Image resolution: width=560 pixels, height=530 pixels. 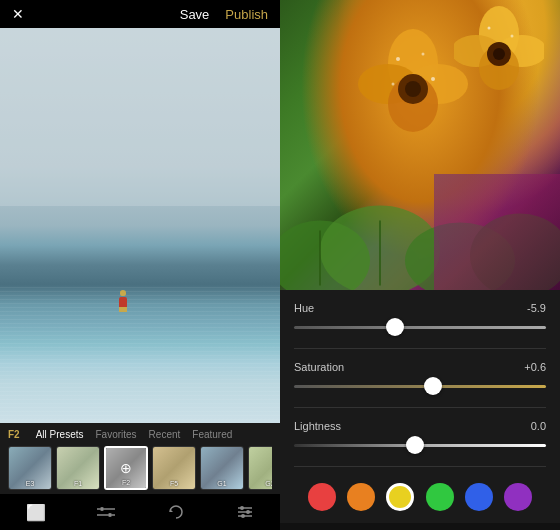 I want to click on color-circles, so click(x=420, y=497).